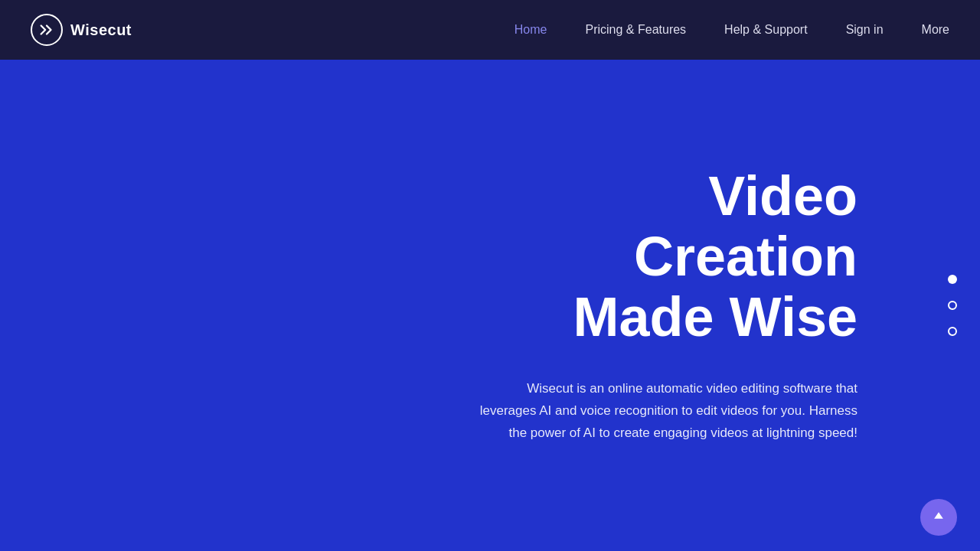 This screenshot has height=551, width=980. Describe the element at coordinates (666, 412) in the screenshot. I see `hero-description: Wisecut is an online automatic video edi…` at that location.